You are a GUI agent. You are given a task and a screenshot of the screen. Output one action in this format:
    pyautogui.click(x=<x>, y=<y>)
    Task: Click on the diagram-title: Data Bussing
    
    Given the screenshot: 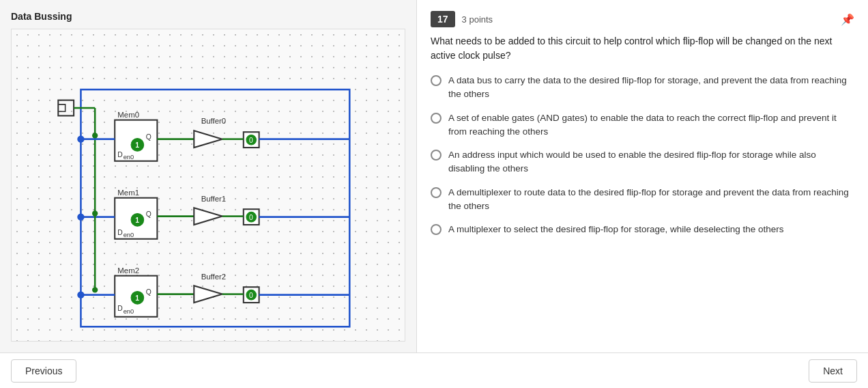 What is the action you would take?
    pyautogui.click(x=208, y=16)
    